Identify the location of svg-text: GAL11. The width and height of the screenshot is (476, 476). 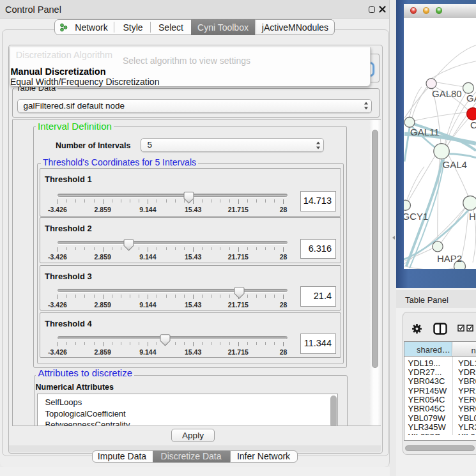
(425, 132).